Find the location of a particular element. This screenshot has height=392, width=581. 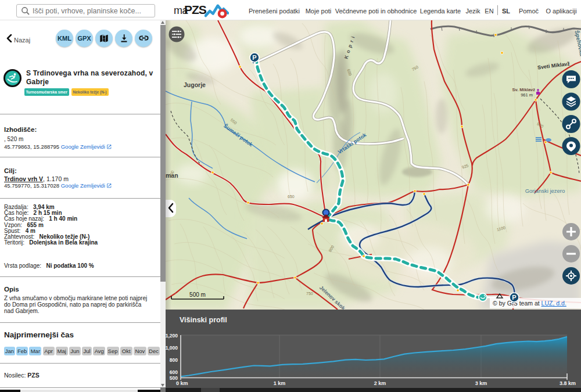

svg-text: 961 m is located at coordinates (526, 95).